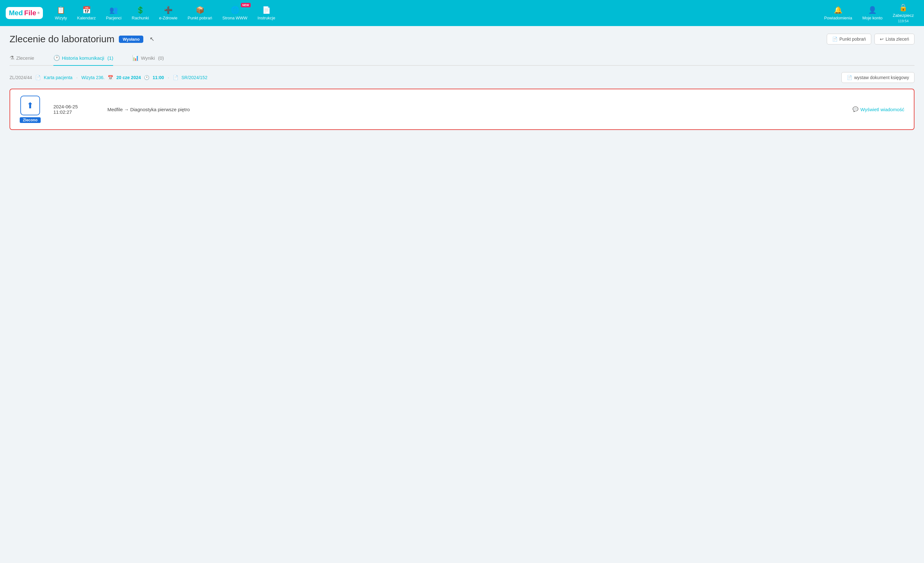 The width and height of the screenshot is (924, 563). I want to click on tab-historia-komunikacji: 🕐 Historia komunikacji (1), so click(83, 59).